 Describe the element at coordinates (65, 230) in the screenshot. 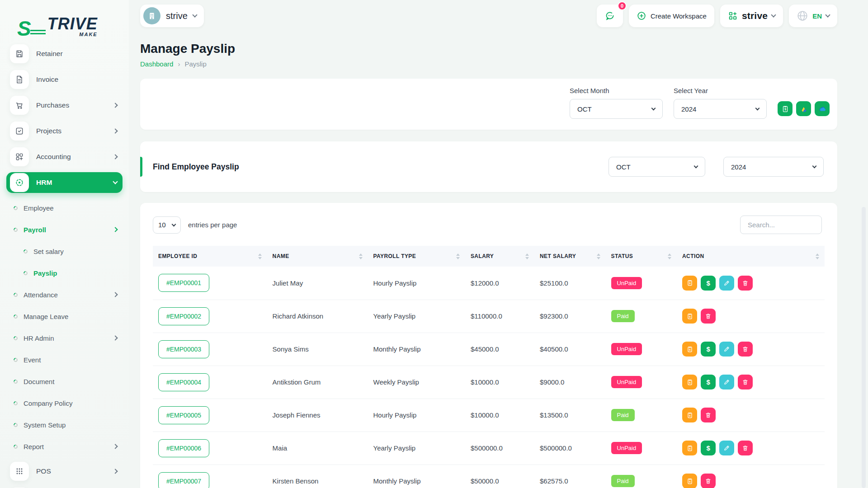

I see `sidebar-item-payroll: Payroll` at that location.